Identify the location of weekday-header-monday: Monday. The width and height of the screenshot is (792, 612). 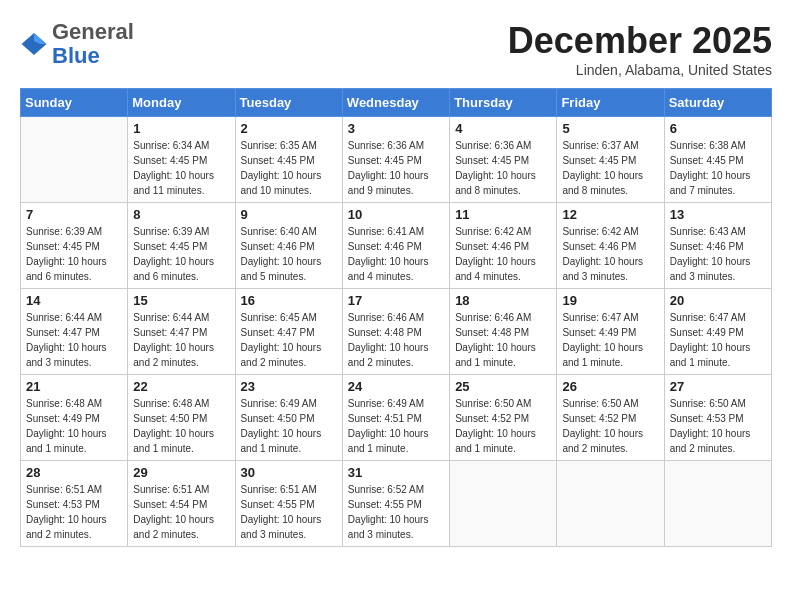
(182, 103).